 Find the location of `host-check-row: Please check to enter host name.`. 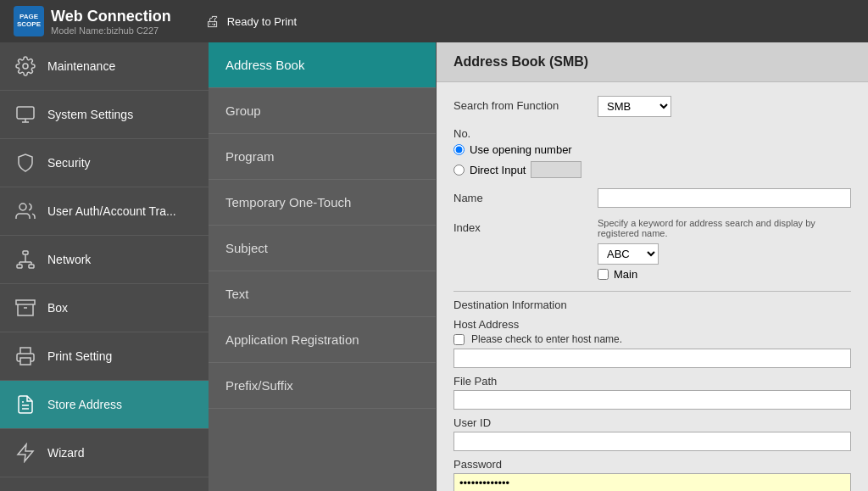

host-check-row: Please check to enter host name. is located at coordinates (653, 339).